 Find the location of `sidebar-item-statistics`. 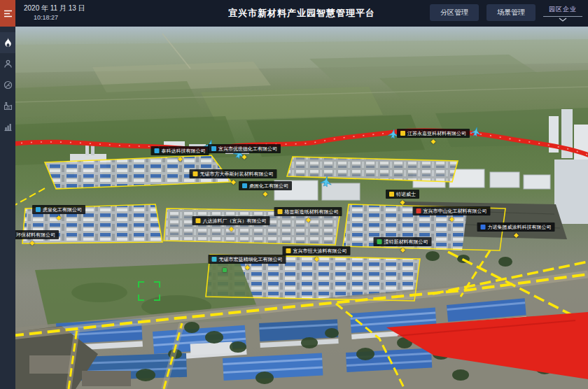

sidebar-item-statistics is located at coordinates (8, 127).